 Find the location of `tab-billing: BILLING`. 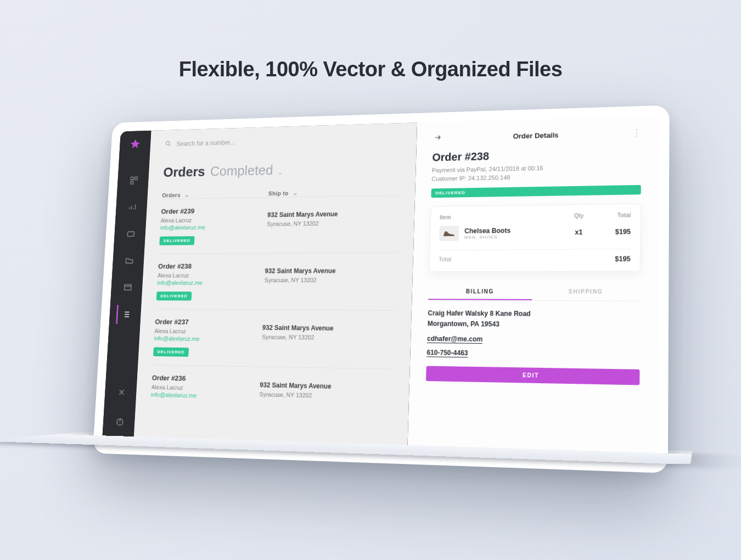

tab-billing: BILLING is located at coordinates (480, 292).